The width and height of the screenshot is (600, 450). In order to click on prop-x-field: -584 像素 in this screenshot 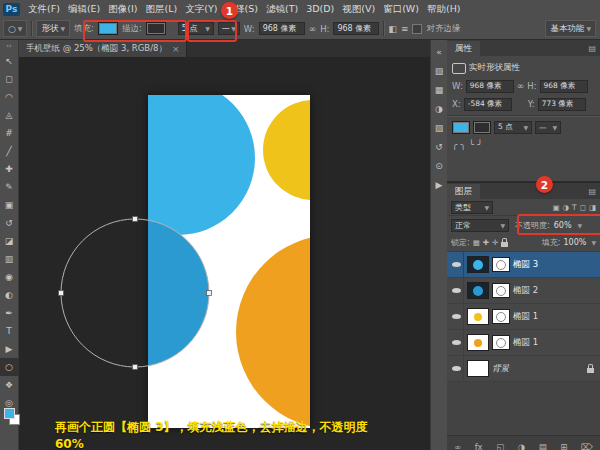, I will do `click(488, 104)`.